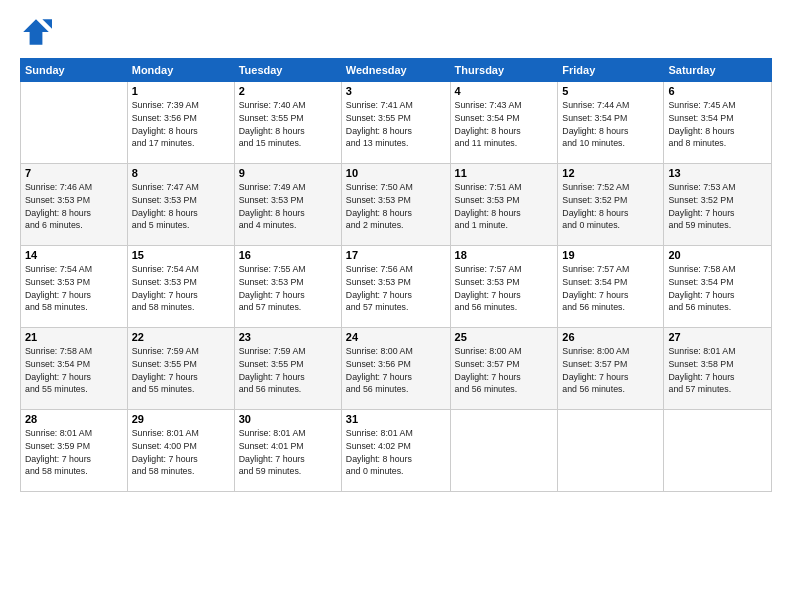 Image resolution: width=792 pixels, height=612 pixels. Describe the element at coordinates (504, 124) in the screenshot. I see `day-info: Sunrise: 7:43 AMSunset: 3:54 PMDaylight:…` at that location.